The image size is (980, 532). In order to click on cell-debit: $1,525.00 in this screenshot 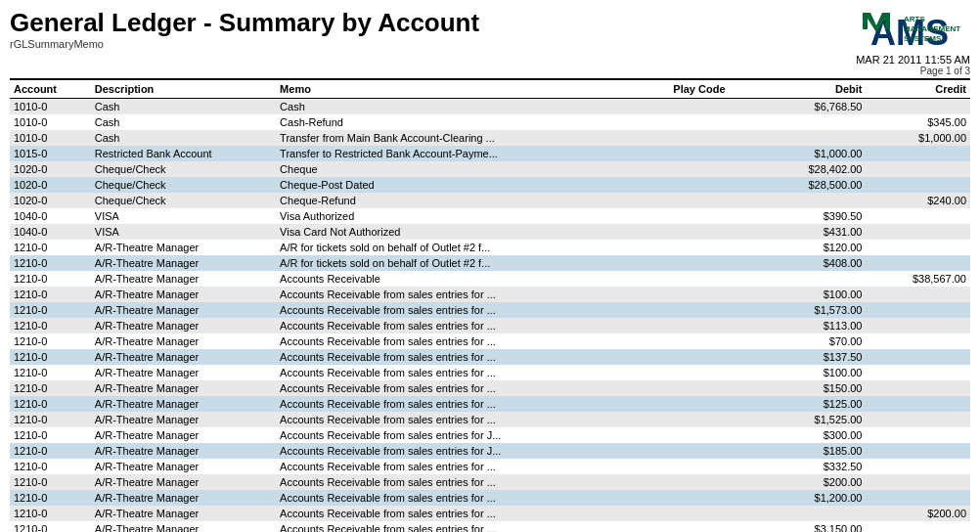, I will do `click(814, 420)`.